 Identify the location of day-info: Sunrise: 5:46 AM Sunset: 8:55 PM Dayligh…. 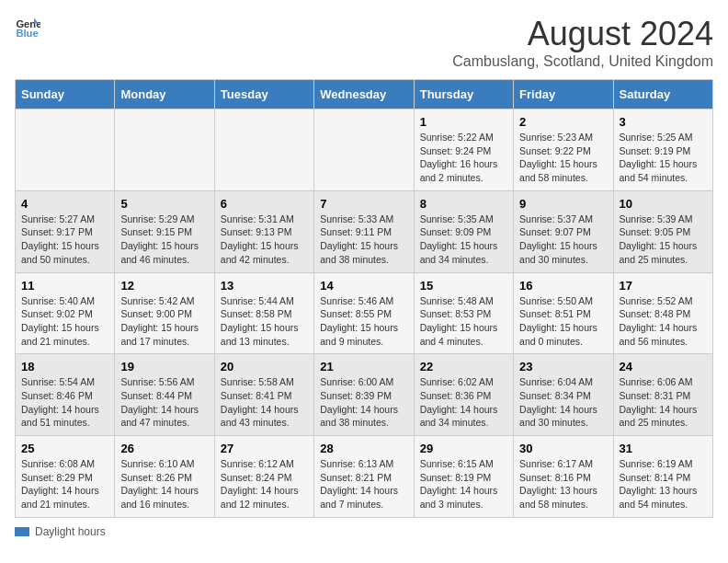
(364, 322).